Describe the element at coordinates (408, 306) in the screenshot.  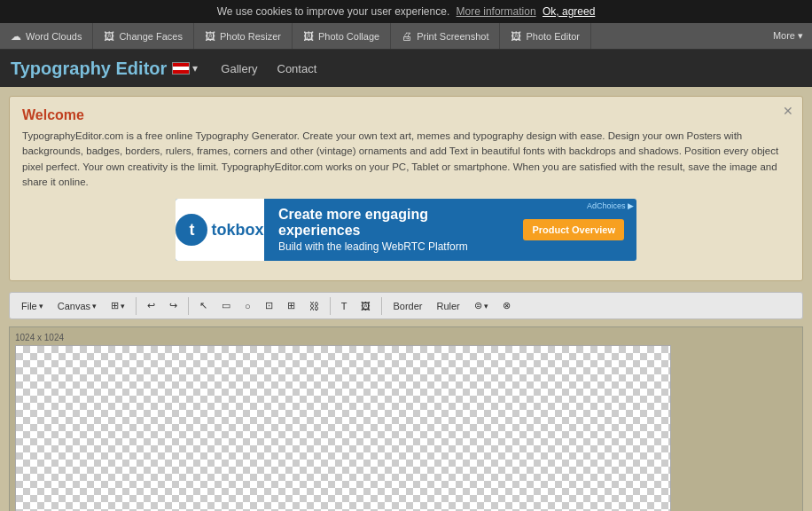
I see `border-label: Border` at that location.